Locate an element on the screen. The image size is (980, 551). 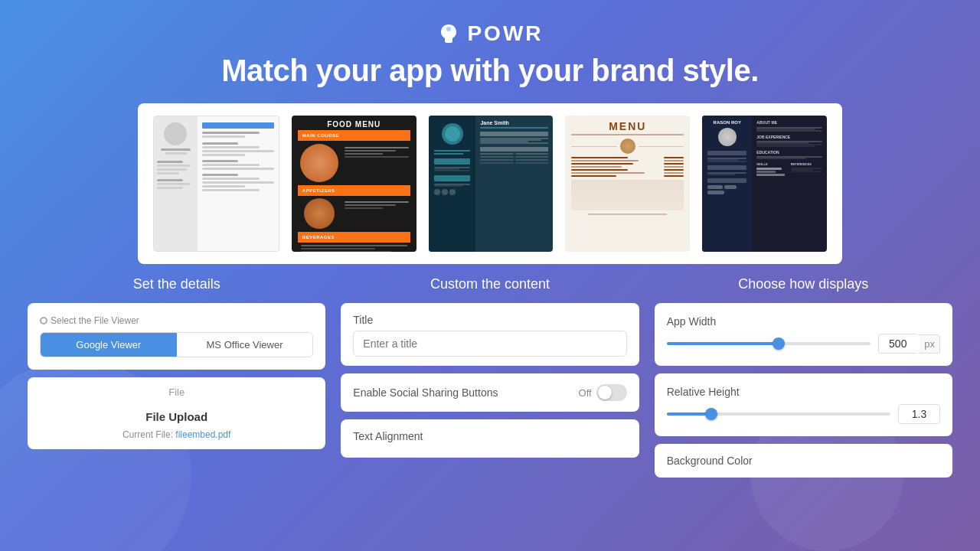
relative-height-box: Relative Height is located at coordinates (804, 405).